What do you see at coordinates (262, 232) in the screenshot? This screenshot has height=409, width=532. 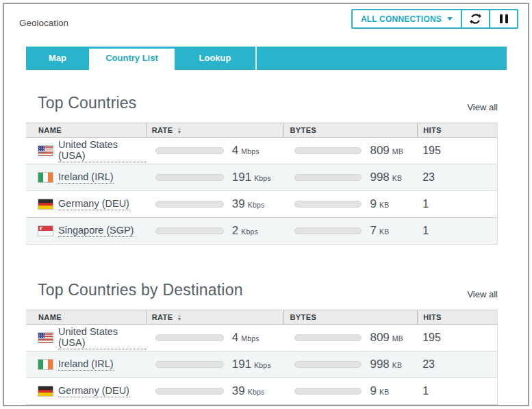 I see `table-row: Singapore (SGP) 2 Kbps 7 KB 1` at bounding box center [262, 232].